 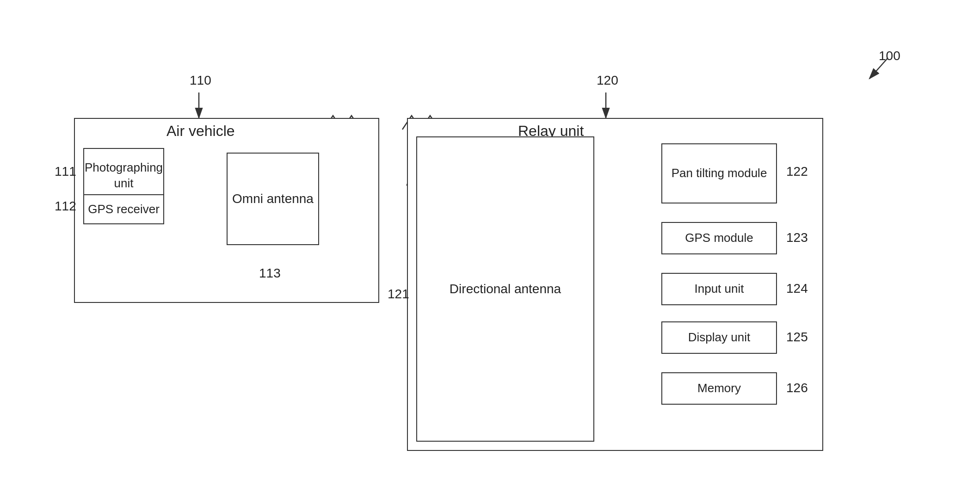 I want to click on ref-120: 120, so click(x=608, y=80).